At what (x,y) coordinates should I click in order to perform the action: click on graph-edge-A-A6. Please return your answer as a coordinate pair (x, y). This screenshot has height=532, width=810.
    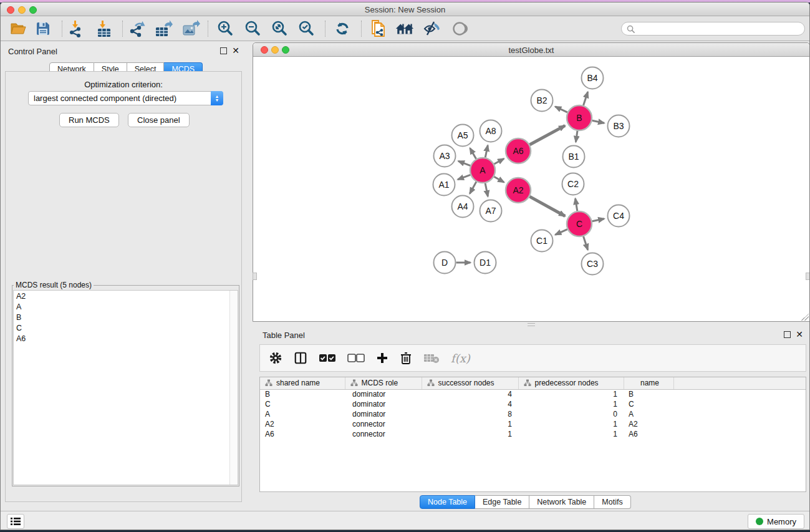
    Looking at the image, I should click on (499, 161).